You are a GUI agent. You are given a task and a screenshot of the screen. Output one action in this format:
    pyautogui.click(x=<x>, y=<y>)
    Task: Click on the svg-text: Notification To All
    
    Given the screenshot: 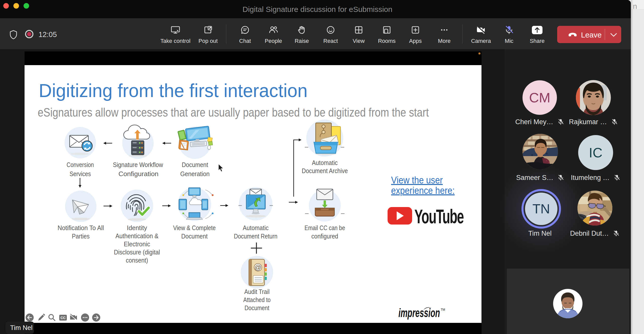 What is the action you would take?
    pyautogui.click(x=81, y=228)
    